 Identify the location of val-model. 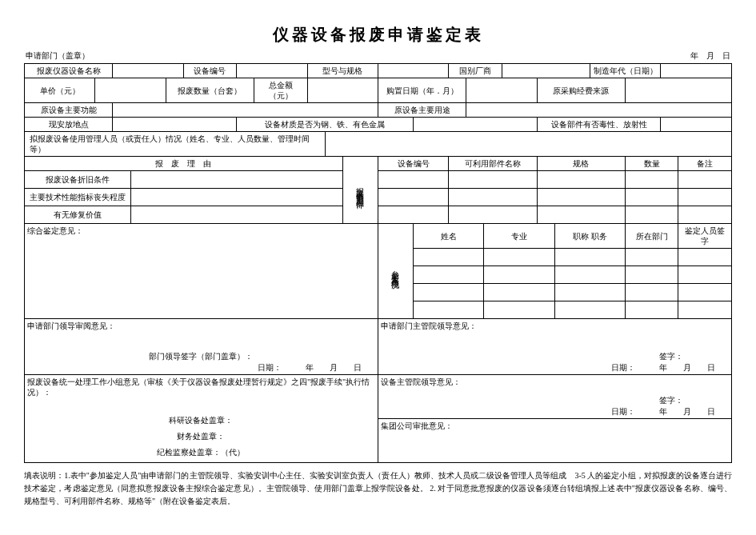
(413, 71).